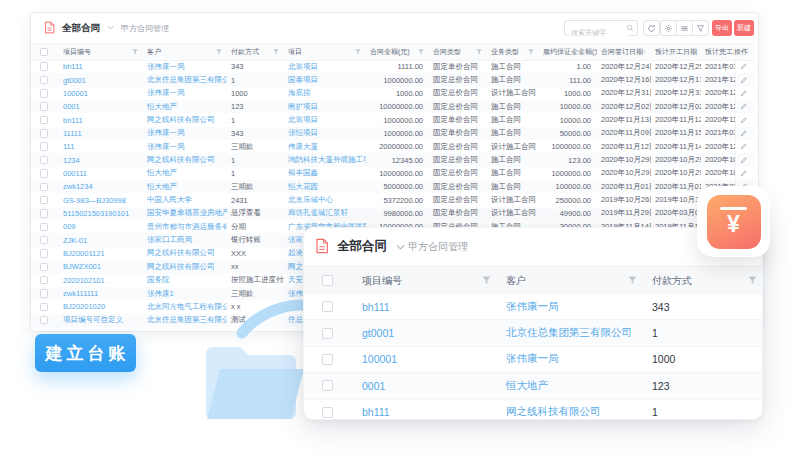 The width and height of the screenshot is (792, 459). Describe the element at coordinates (325, 187) in the screenshot. I see `cell-project: 恒大花园` at that location.